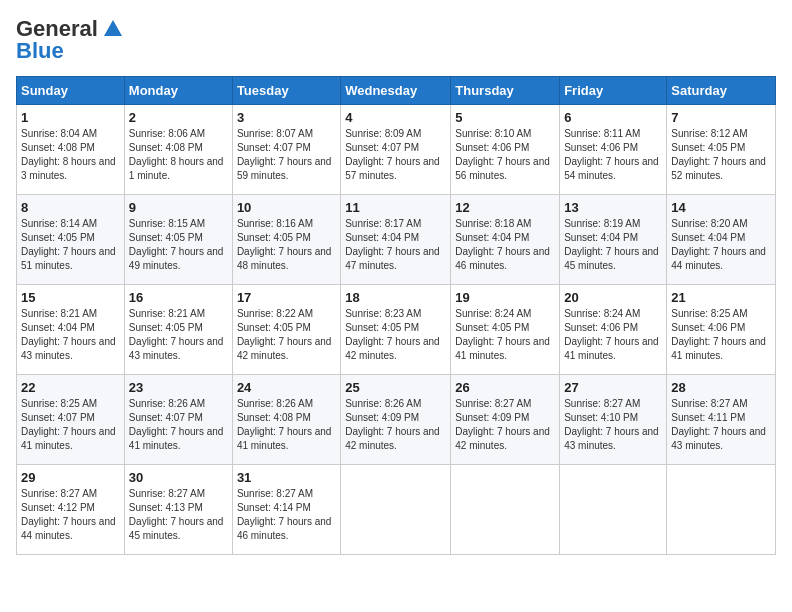  What do you see at coordinates (613, 335) in the screenshot?
I see `day-info: Sunrise: 8:24 AM Sunset: 4:06 PM Dayligh…` at bounding box center [613, 335].